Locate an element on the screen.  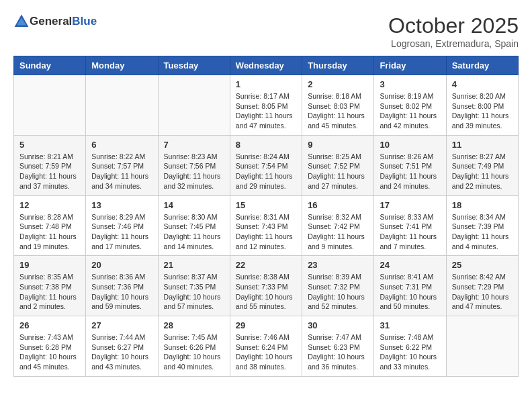
day-number: 5 is located at coordinates (50, 145).